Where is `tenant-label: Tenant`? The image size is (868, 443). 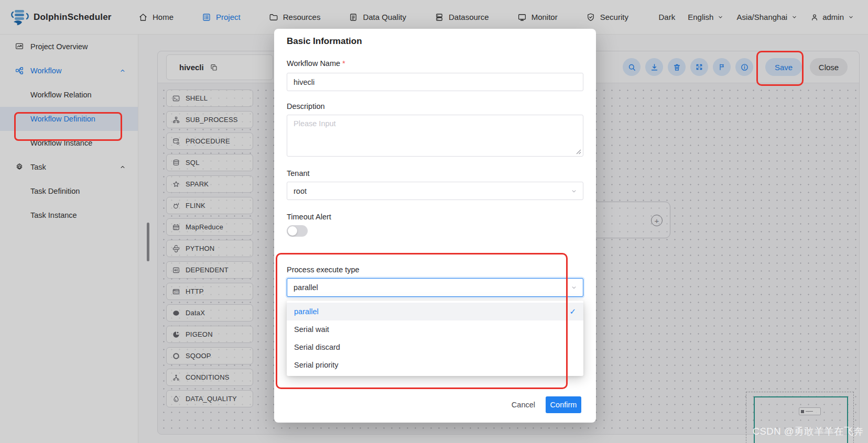 tenant-label: Tenant is located at coordinates (298, 173).